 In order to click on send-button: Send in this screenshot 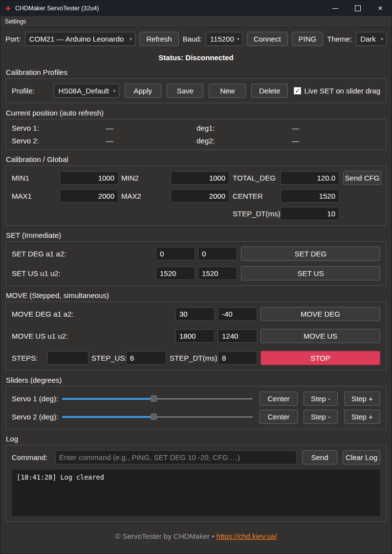, I will do `click(320, 457)`.